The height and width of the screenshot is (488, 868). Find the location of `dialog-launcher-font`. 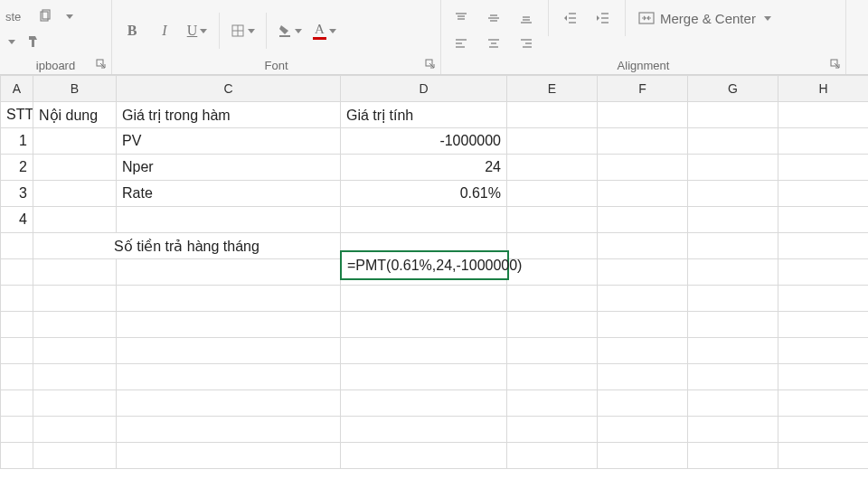

dialog-launcher-font is located at coordinates (430, 64).